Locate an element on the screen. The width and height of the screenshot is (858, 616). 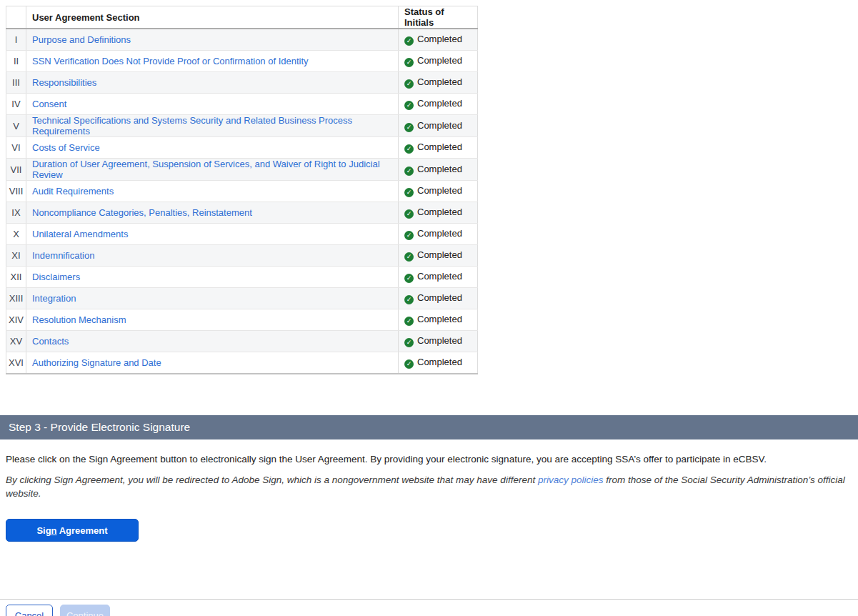
footer-actions: Cancel Continue is located at coordinates (432, 610).